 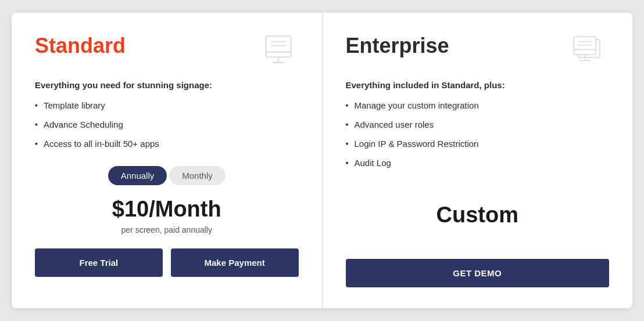 I want to click on custom-price-section: Custom, so click(x=478, y=215).